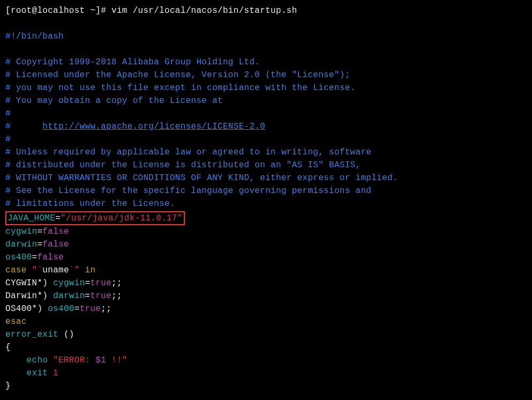 The width and height of the screenshot is (532, 400). What do you see at coordinates (29, 283) in the screenshot?
I see `case-pattern: CYGWIN*)` at bounding box center [29, 283].